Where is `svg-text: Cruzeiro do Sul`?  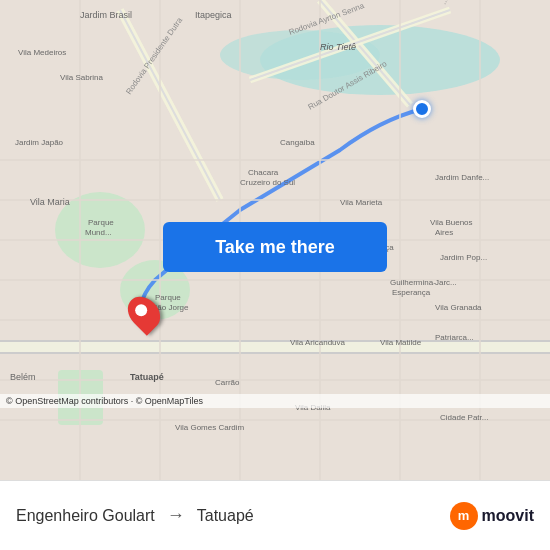 svg-text: Cruzeiro do Sul is located at coordinates (268, 182).